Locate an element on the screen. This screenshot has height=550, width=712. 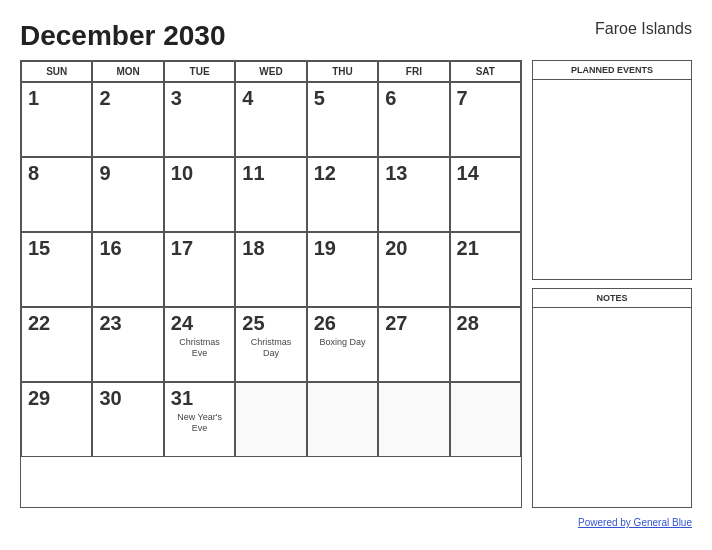
table-row: 26Boxing Day is located at coordinates (342, 344).